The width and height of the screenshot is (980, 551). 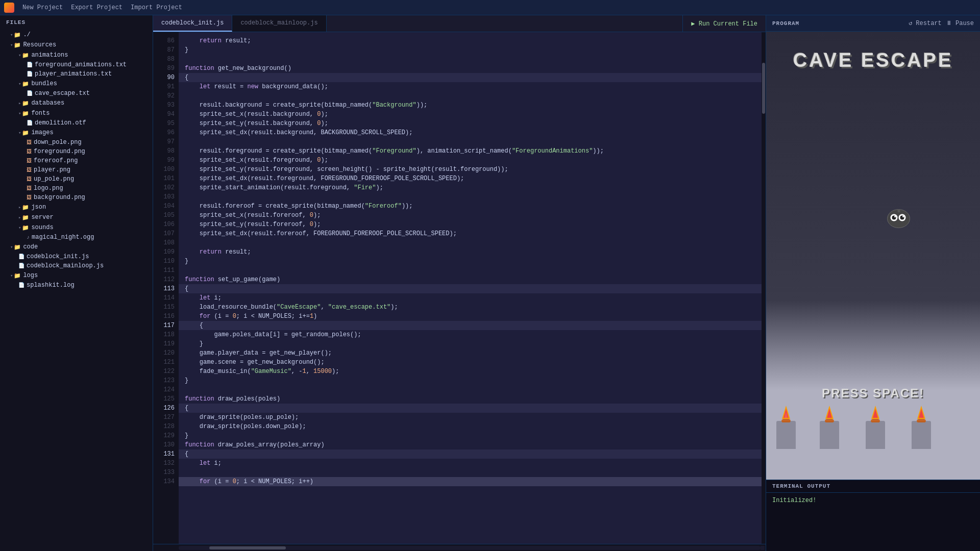 I want to click on chevron-right-icon: ▸, so click(x=19, y=217).